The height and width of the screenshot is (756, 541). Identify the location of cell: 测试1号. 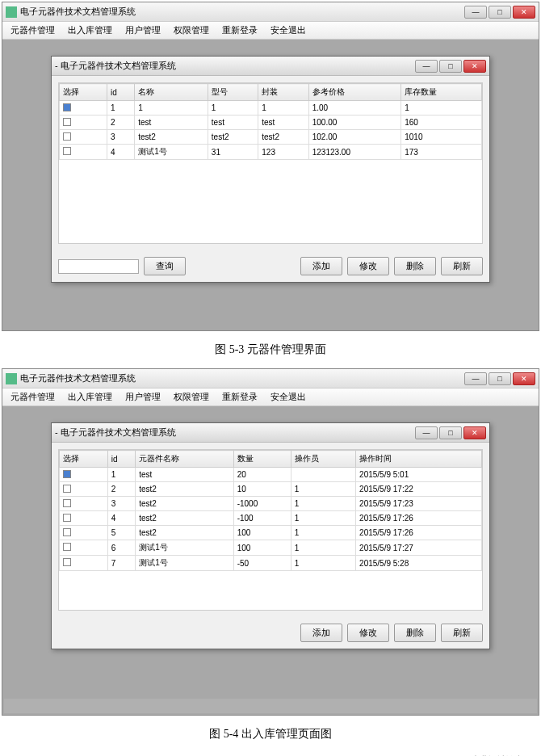
(171, 152).